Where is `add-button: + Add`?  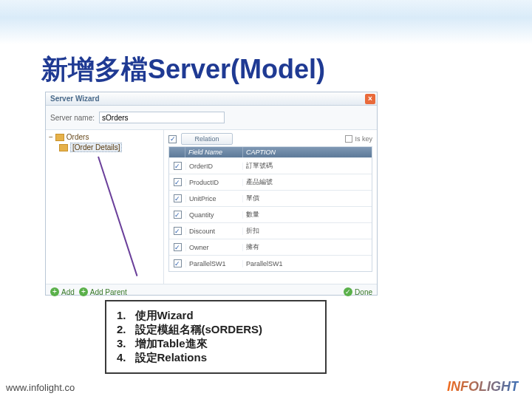
add-button: + Add is located at coordinates (62, 292).